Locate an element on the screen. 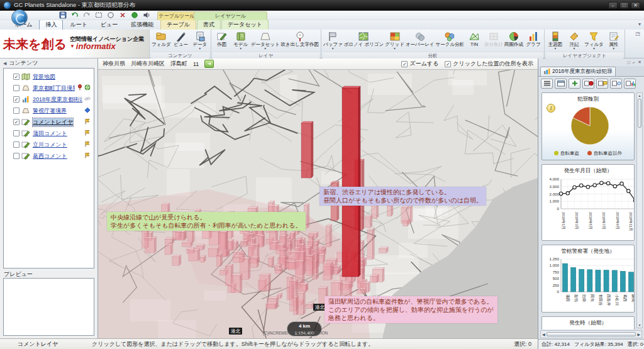 The width and height of the screenshot is (644, 349). ribbon-button-ボロノイポリゴン: ボロノイ ポリゴン is located at coordinates (364, 40).